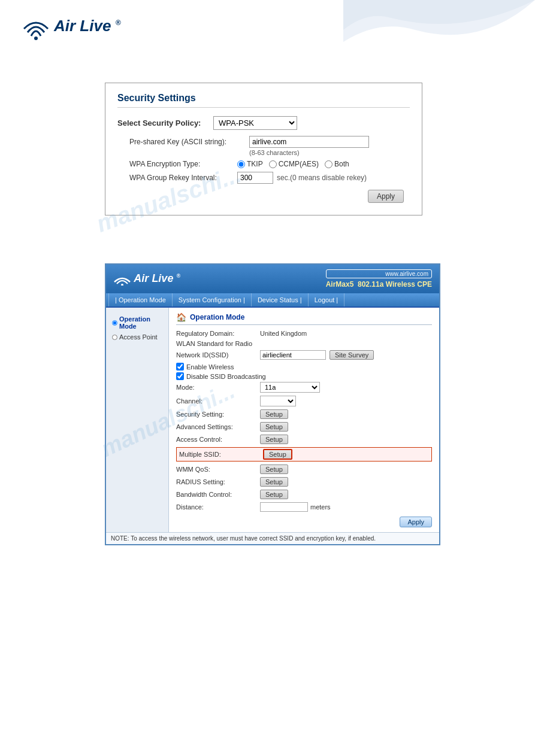 The width and height of the screenshot is (535, 756). I want to click on access-control-label: Access Control:, so click(218, 439).